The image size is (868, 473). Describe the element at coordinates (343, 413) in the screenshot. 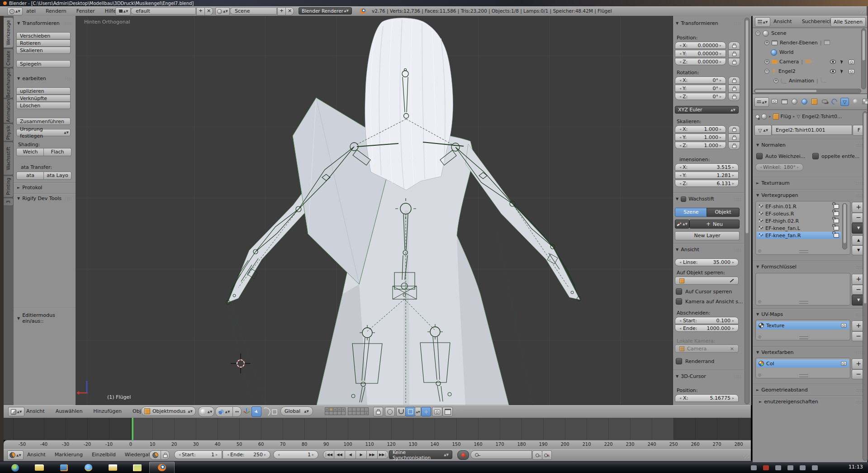

I see `layer-cell` at that location.